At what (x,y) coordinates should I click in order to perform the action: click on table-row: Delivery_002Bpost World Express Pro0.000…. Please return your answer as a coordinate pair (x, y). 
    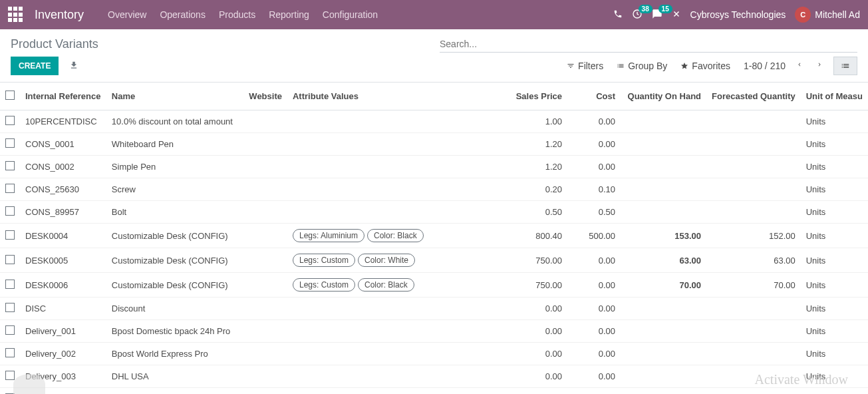
    Looking at the image, I should click on (434, 354).